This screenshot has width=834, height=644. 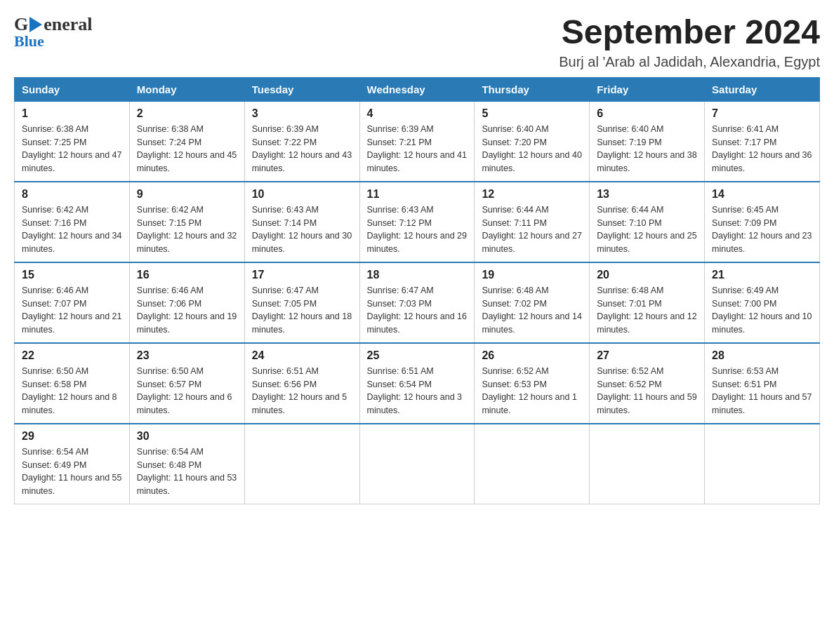 I want to click on day-number: 7, so click(x=762, y=114).